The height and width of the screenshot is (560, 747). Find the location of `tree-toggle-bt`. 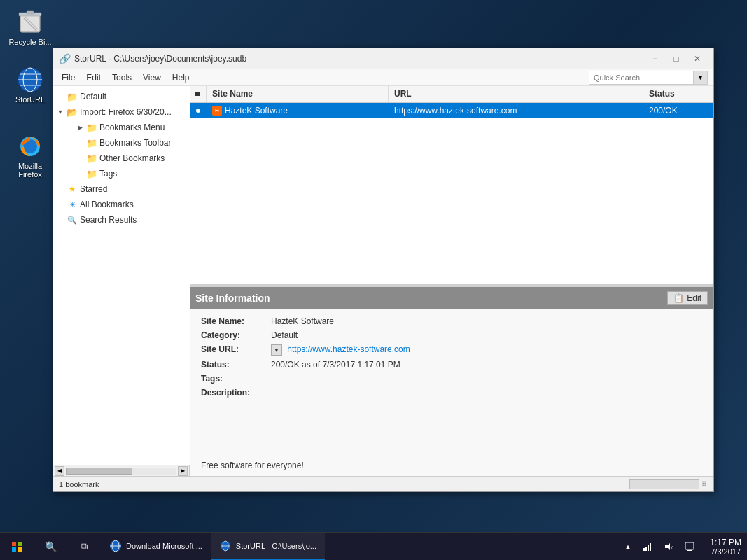

tree-toggle-bt is located at coordinates (80, 143).